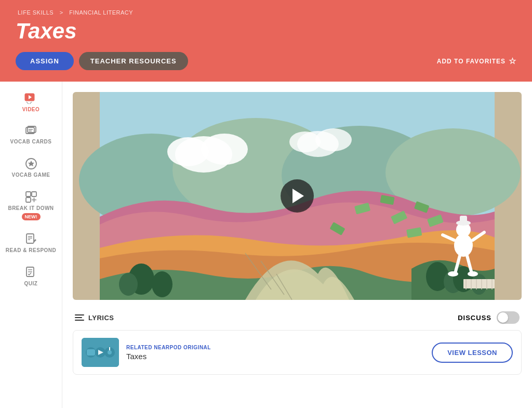 This screenshot has height=408, width=532. Describe the element at coordinates (79, 318) in the screenshot. I see `lyrics-icon` at that location.